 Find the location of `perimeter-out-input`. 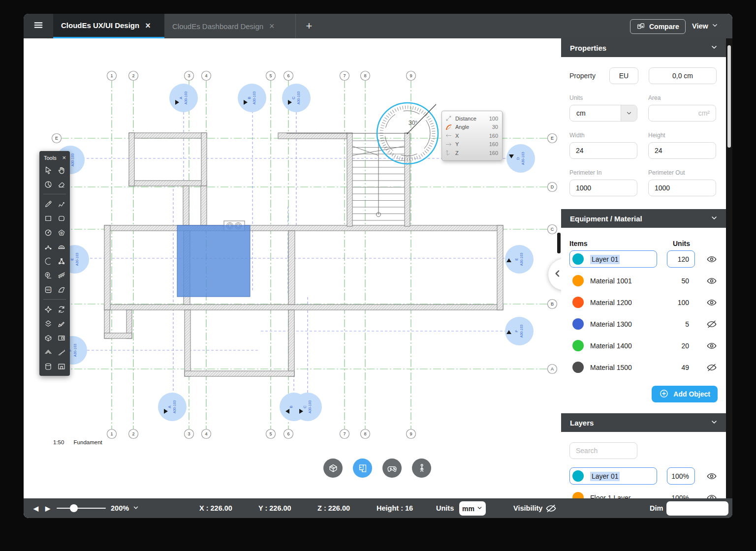

perimeter-out-input is located at coordinates (682, 188).